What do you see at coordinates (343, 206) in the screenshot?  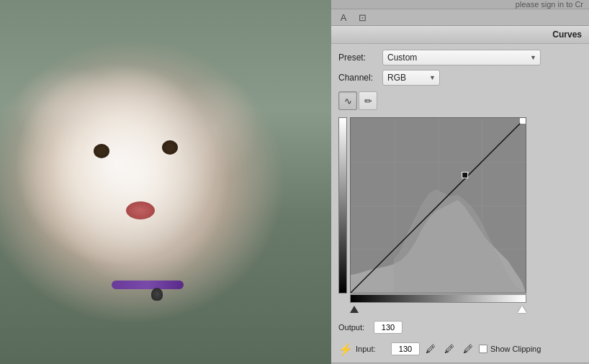 I see `brightness-gradient` at bounding box center [343, 206].